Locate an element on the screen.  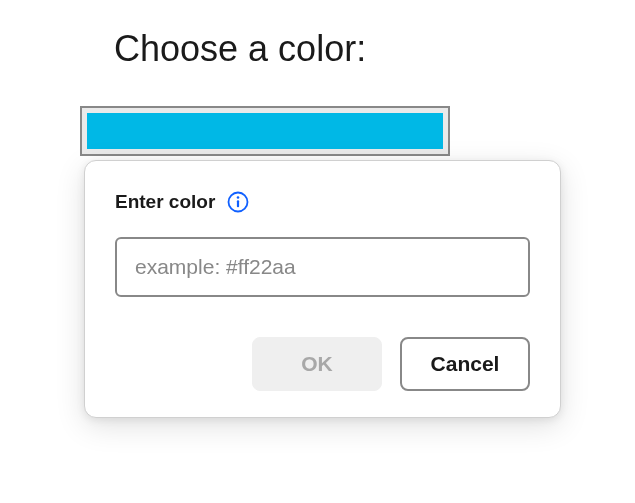
dialog-footer: OK Cancel is located at coordinates (322, 364).